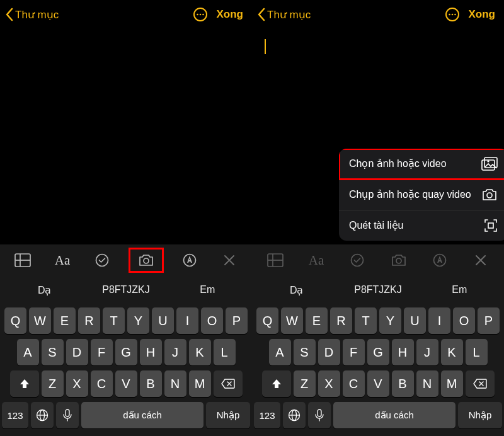 This screenshot has height=436, width=504. I want to click on menu-choose-photo: Chọn ảnh hoặc video, so click(421, 164).